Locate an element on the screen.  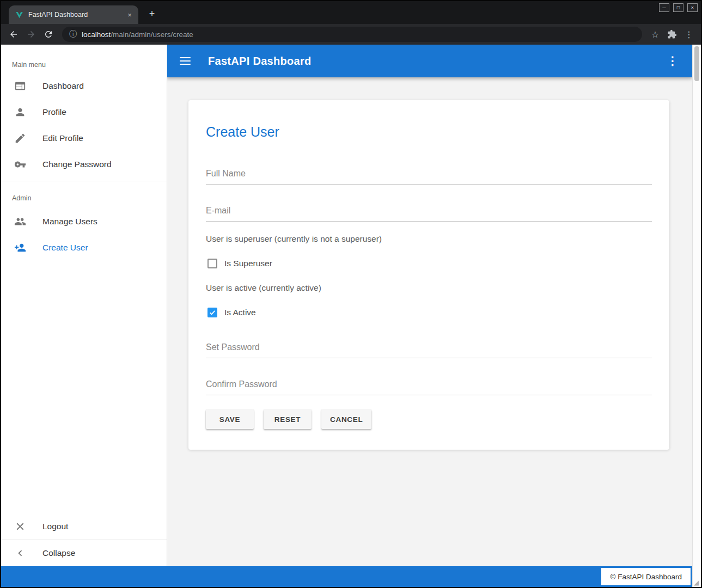
scrollbar-thumb is located at coordinates (697, 64).